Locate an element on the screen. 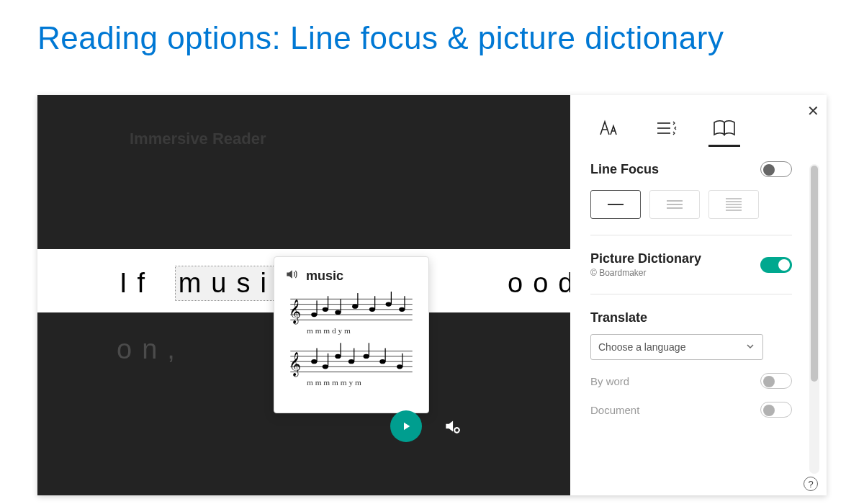  svg-text: m m m m m y m is located at coordinates (334, 382).